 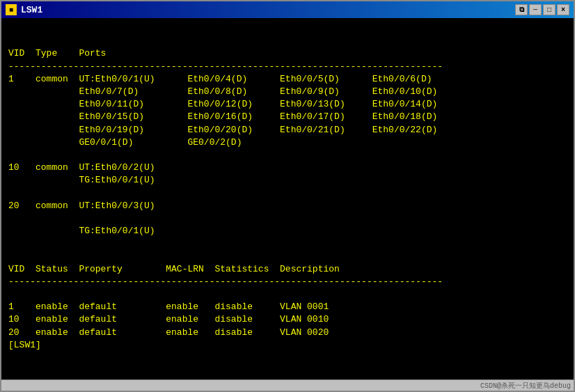 What do you see at coordinates (288, 168) in the screenshot?
I see `terminal-line: 10 common UT:Eth0/0/2(U)` at bounding box center [288, 168].